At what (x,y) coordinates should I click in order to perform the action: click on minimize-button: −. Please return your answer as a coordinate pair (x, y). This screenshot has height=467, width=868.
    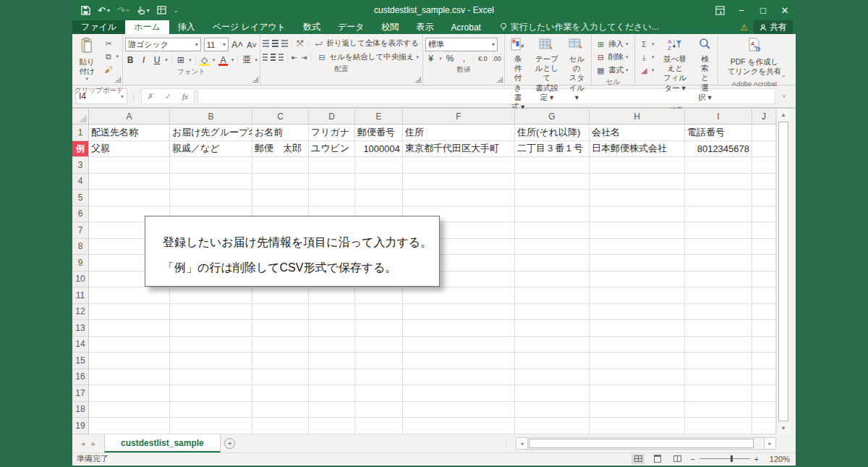
    Looking at the image, I should click on (741, 10).